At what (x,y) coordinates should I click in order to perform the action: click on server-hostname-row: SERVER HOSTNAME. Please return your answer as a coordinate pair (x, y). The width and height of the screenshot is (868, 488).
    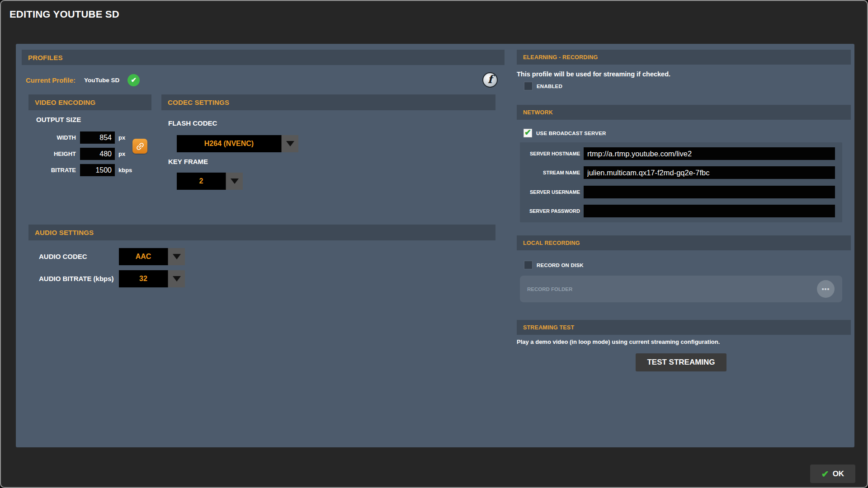
    Looking at the image, I should click on (681, 154).